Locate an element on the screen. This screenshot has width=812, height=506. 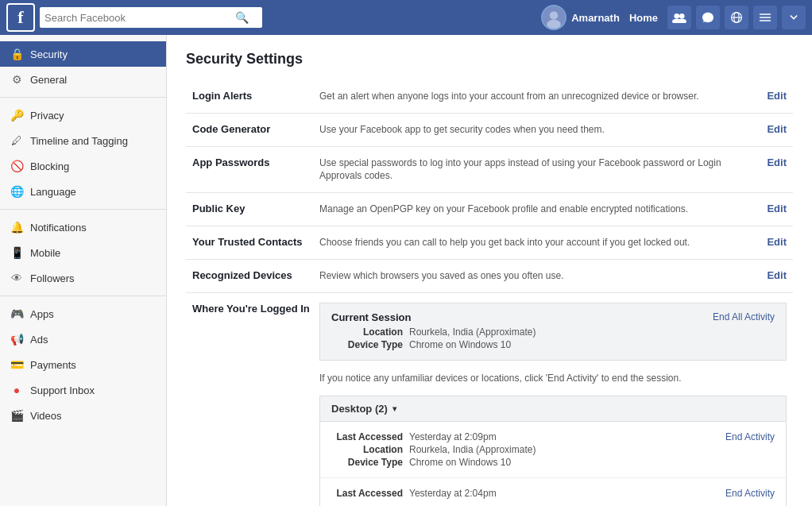
entry-device-value: Chrome on Windows 10 is located at coordinates (592, 462).